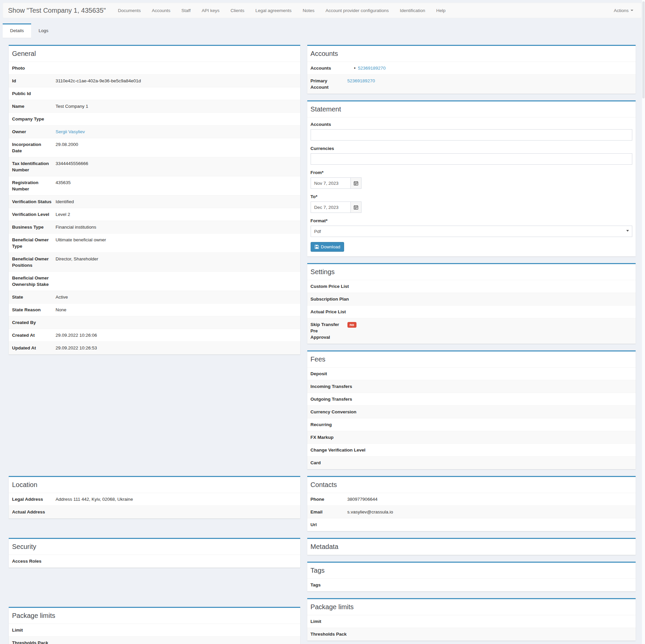 Image resolution: width=645 pixels, height=644 pixels. Describe the element at coordinates (155, 215) in the screenshot. I see `table-row: Verification LevelLevel 2` at that location.